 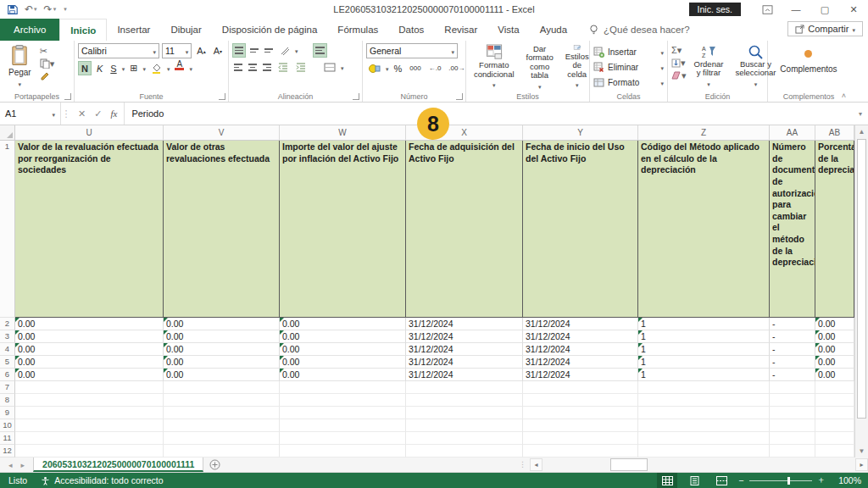 I want to click on cell-AB4: 0.00, so click(x=835, y=349).